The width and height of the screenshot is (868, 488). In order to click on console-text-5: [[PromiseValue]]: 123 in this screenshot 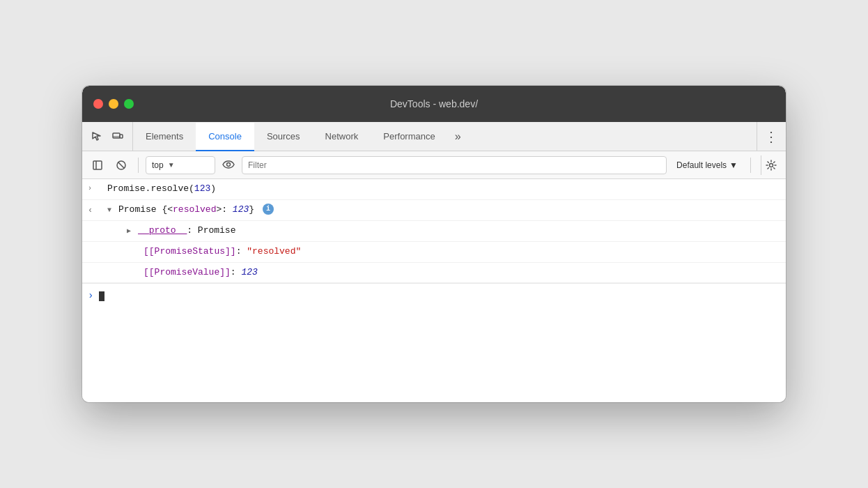, I will do `click(462, 273)`.